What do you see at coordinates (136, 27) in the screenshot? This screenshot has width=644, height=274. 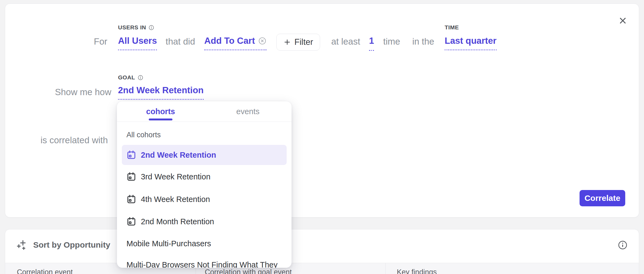 I see `users-in-label: USERS IN` at bounding box center [136, 27].